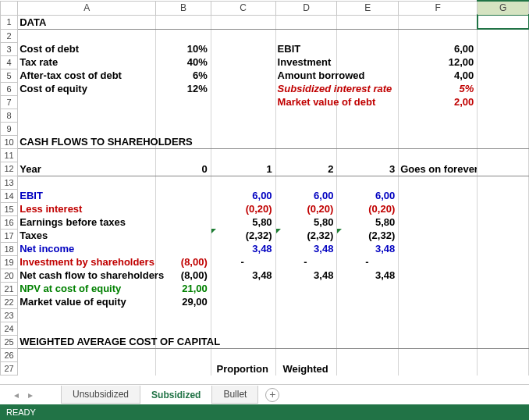  What do you see at coordinates (9, 342) in the screenshot?
I see `row-header: 25` at bounding box center [9, 342].